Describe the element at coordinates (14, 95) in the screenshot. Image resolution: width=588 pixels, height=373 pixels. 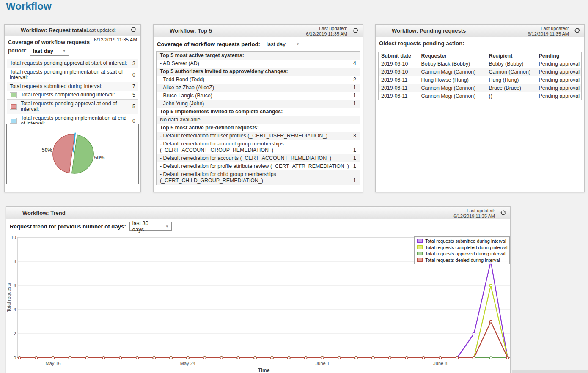
I see `green-swatch-icon` at that location.